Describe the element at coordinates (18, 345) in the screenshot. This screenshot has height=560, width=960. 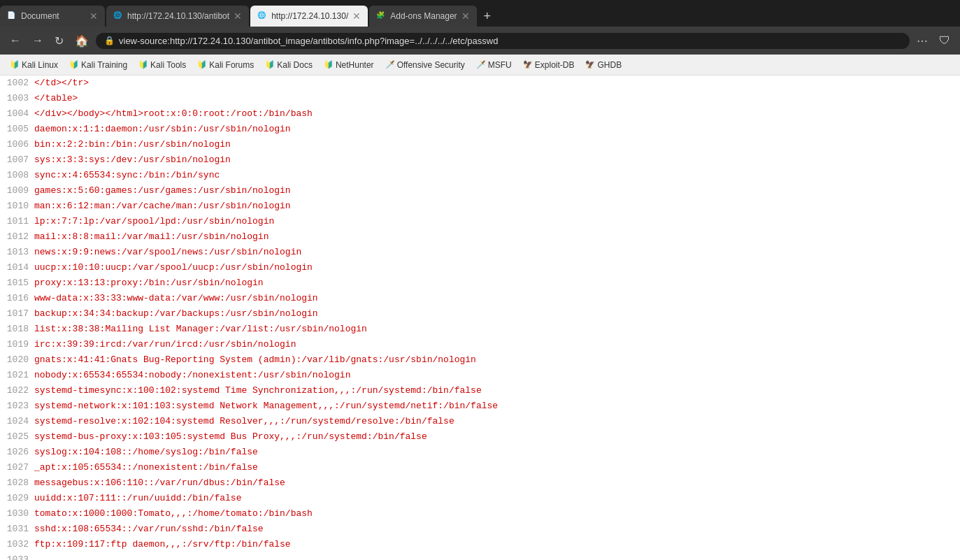
I see `line-number: 1019` at that location.